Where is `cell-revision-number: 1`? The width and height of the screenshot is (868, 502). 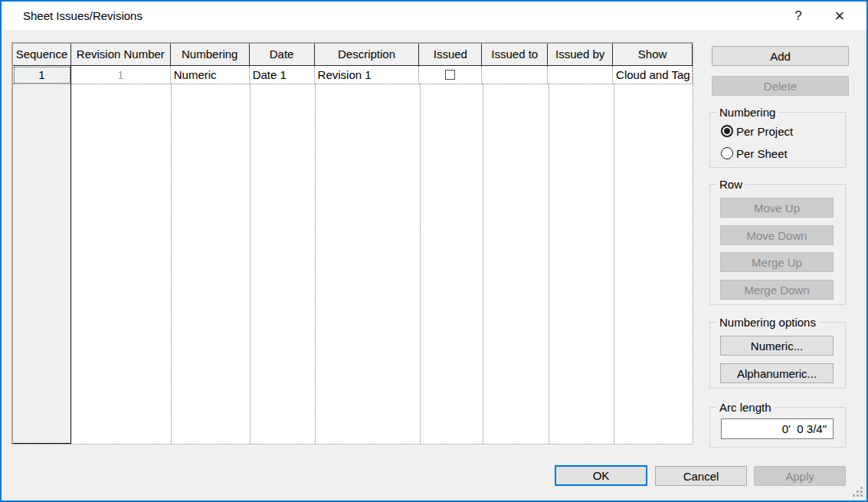
cell-revision-number: 1 is located at coordinates (121, 75).